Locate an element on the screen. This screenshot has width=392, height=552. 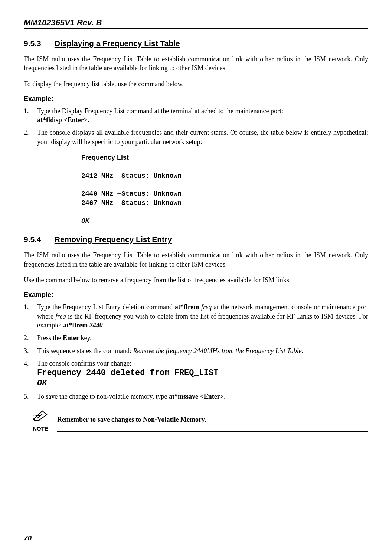
console-output: Frequency 2440 deleted from FREQ_LIST OK is located at coordinates (203, 378).